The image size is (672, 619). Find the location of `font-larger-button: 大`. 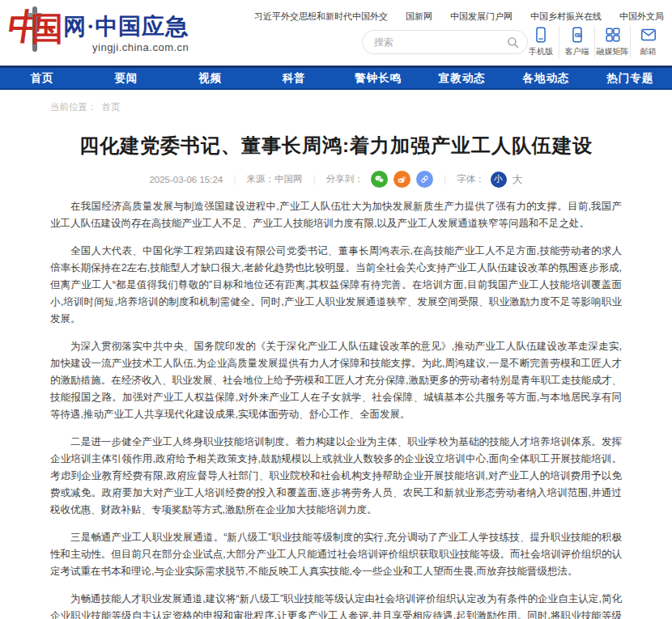

font-larger-button: 大 is located at coordinates (518, 180).